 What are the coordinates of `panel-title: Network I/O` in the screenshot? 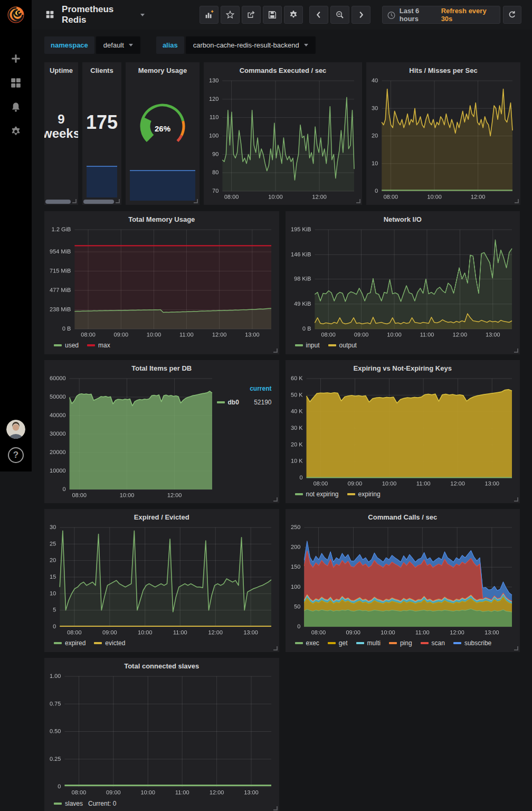 It's located at (403, 218).